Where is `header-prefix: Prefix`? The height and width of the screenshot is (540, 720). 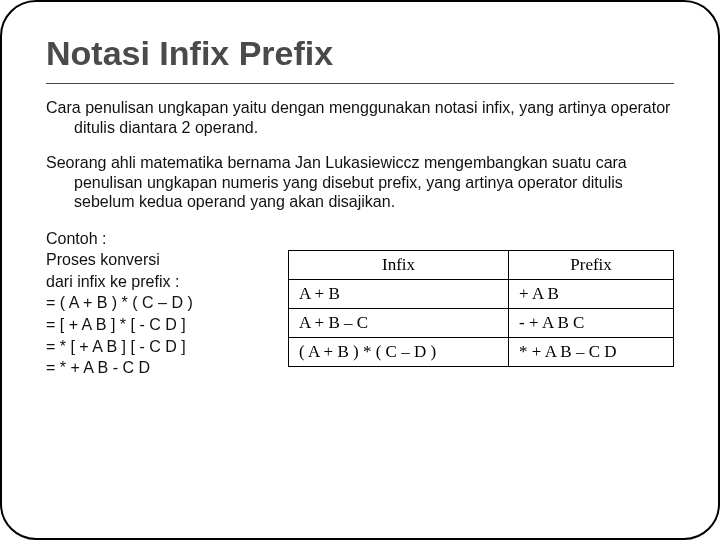
header-prefix: Prefix is located at coordinates (592, 264).